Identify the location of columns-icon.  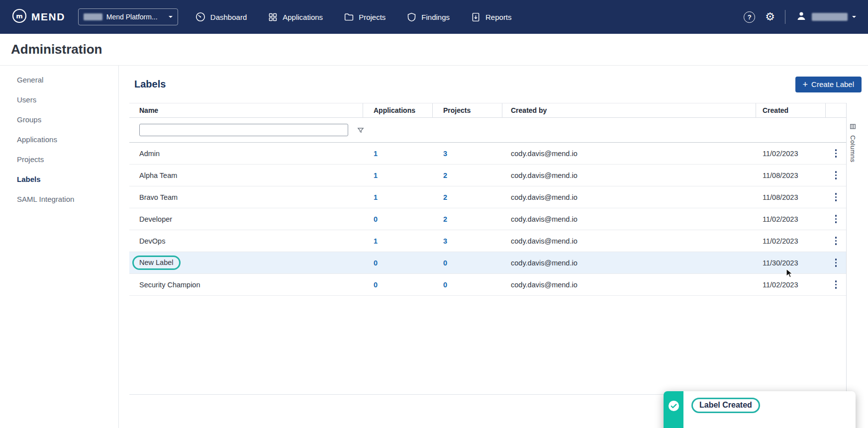
(853, 127).